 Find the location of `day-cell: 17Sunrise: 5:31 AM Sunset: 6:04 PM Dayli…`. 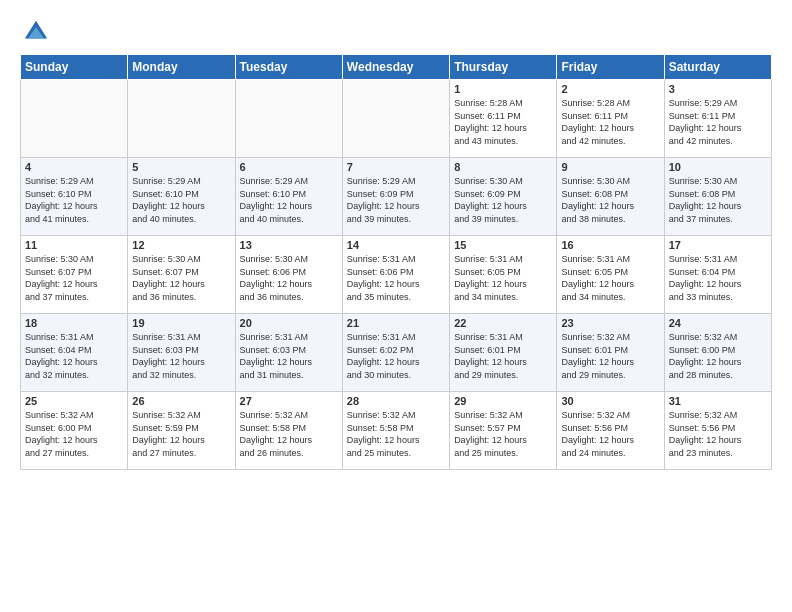

day-cell: 17Sunrise: 5:31 AM Sunset: 6:04 PM Dayli… is located at coordinates (718, 275).